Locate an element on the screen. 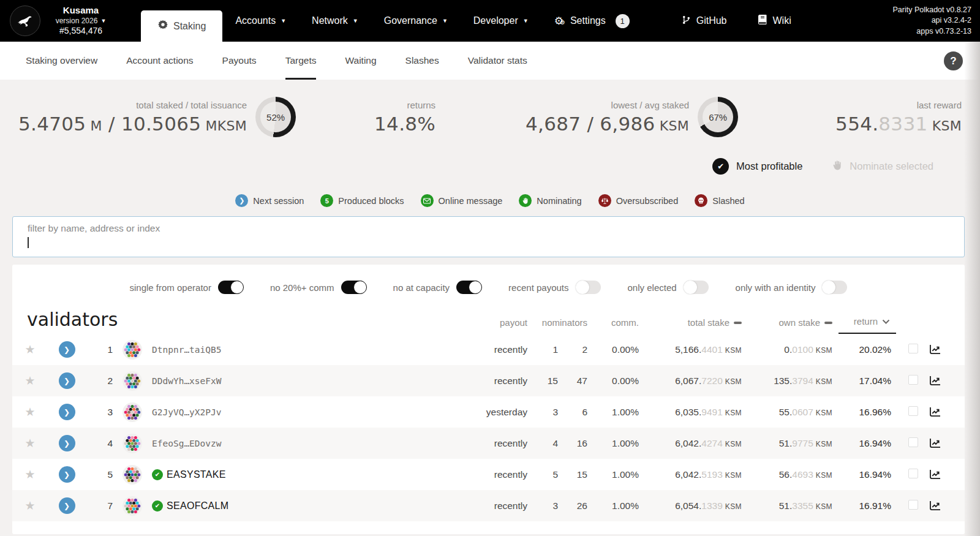  chain-selector: Kusama version 2026 ▼ #5,554,476 is located at coordinates (81, 21).